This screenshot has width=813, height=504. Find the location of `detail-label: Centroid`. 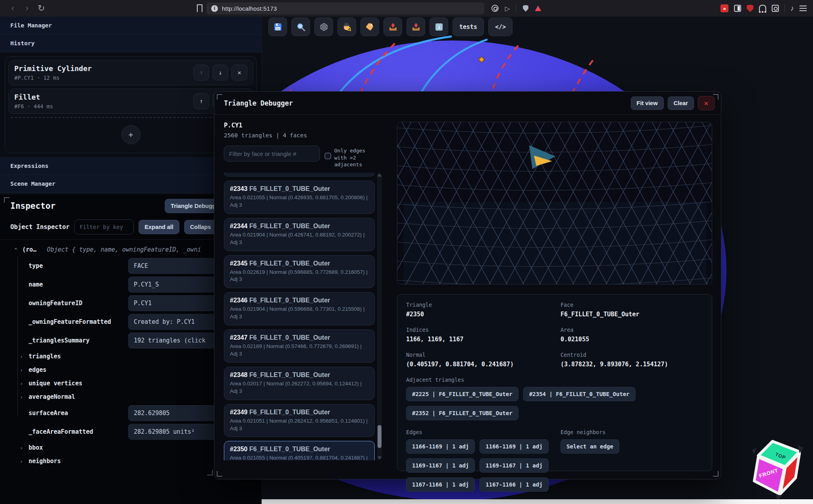

detail-label: Centroid is located at coordinates (632, 355).